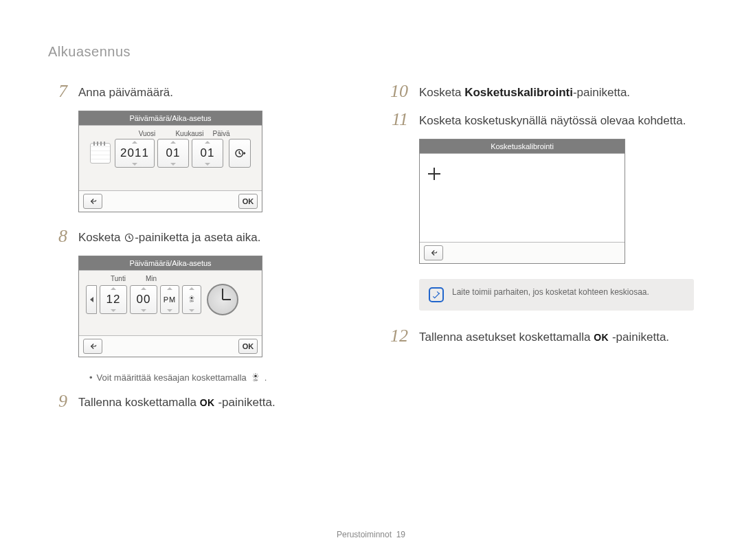 Image resolution: width=742 pixels, height=560 pixels. What do you see at coordinates (541, 92) in the screenshot?
I see `step-10: 10 Kosketa Kosketuskalibrointi-painikett…` at bounding box center [541, 92].